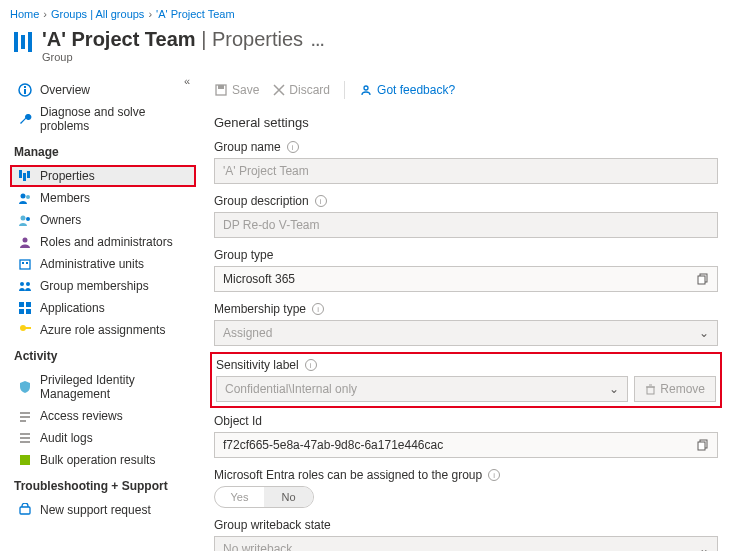  What do you see at coordinates (466, 225) in the screenshot?
I see `group-desc-input: DP Re-do V-Team` at bounding box center [466, 225].